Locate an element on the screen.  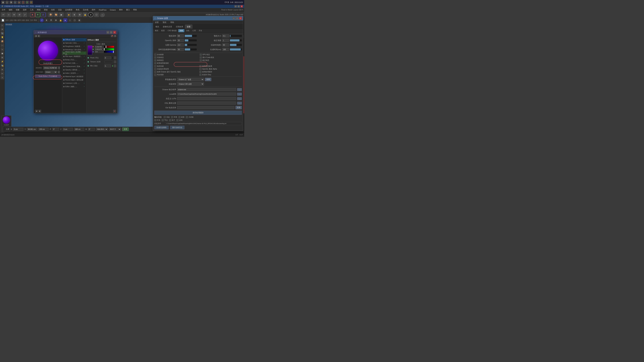
opengl-alpha-check: OpenGL 预览 Alpha is located at coordinates (220, 69).